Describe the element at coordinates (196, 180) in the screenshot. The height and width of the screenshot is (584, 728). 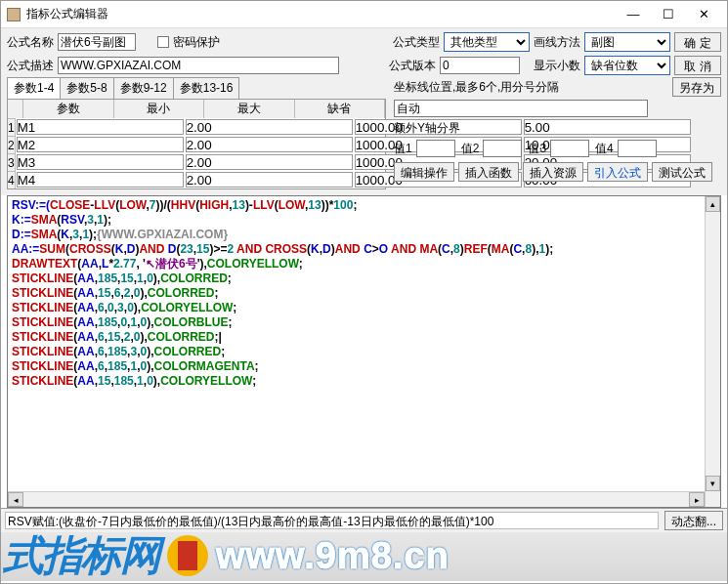
I see `param-row: 4` at that location.